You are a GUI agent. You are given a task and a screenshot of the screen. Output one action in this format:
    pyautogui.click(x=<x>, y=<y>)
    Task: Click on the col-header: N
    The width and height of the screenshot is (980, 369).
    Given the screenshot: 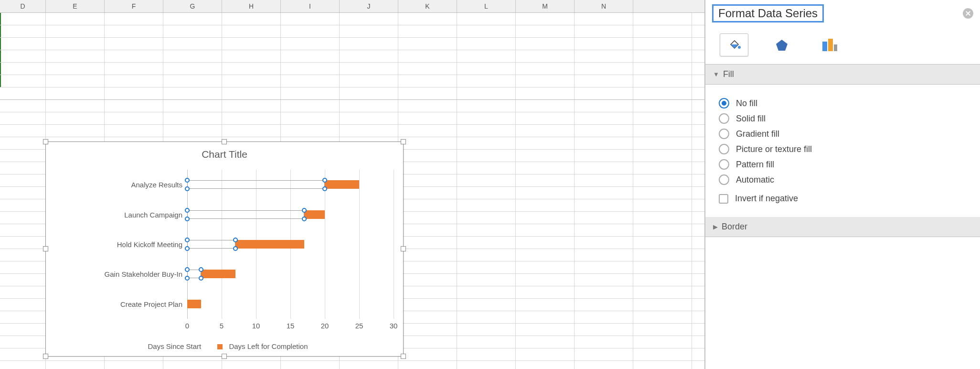 What is the action you would take?
    pyautogui.click(x=604, y=6)
    